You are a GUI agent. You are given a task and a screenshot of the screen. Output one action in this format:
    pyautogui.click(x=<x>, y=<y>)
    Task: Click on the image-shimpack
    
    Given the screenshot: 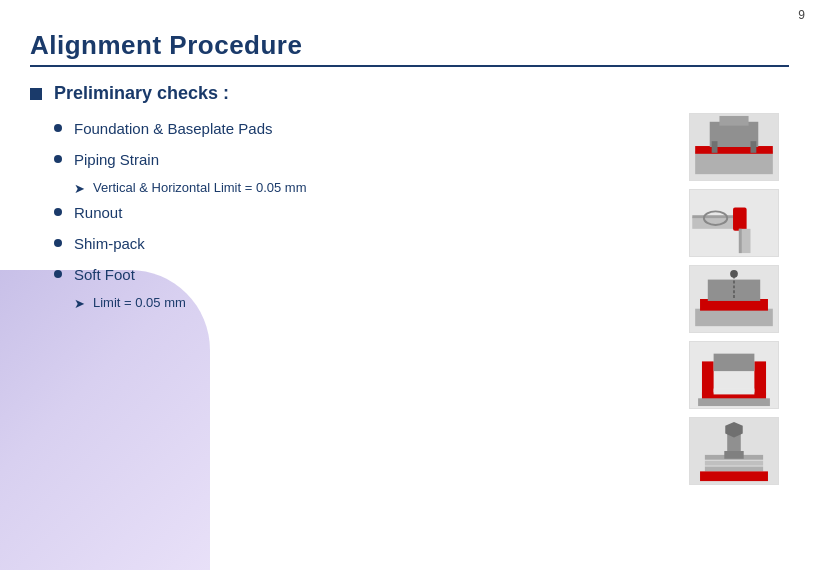 What is the action you would take?
    pyautogui.click(x=734, y=451)
    